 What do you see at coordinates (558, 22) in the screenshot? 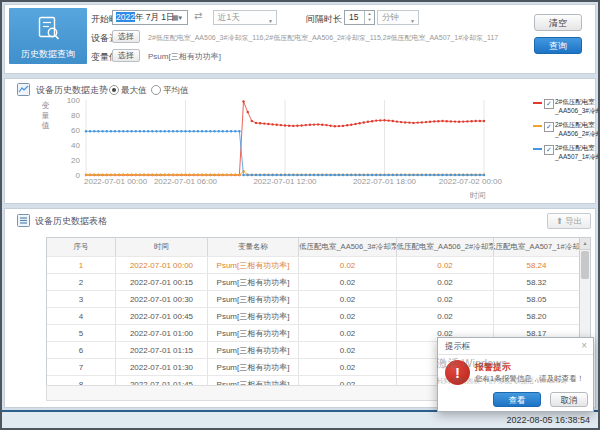
I see `clear-button: 清空` at bounding box center [558, 22].